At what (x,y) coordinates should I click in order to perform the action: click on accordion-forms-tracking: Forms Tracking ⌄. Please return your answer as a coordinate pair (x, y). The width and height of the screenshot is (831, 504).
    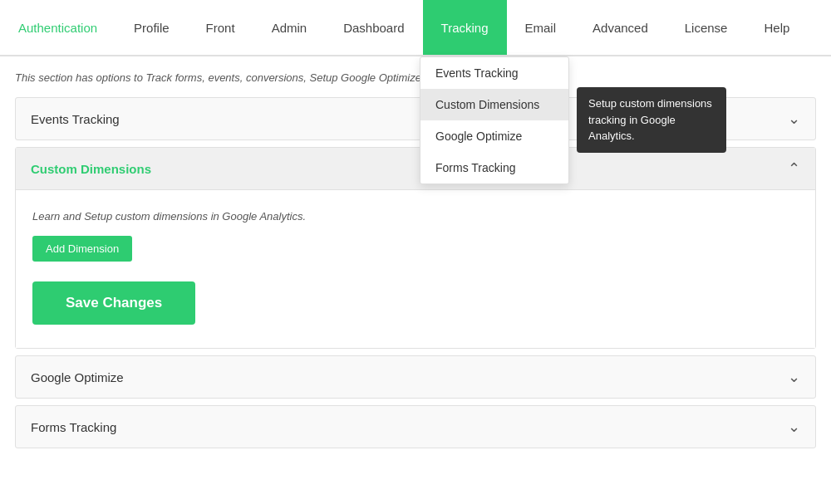
    Looking at the image, I should click on (416, 427).